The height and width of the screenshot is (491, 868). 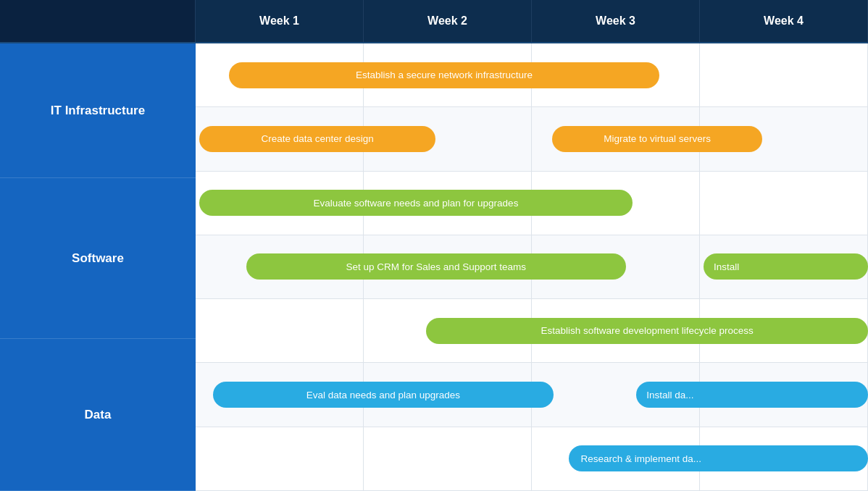 I want to click on sidebar-software: Software, so click(x=98, y=259).